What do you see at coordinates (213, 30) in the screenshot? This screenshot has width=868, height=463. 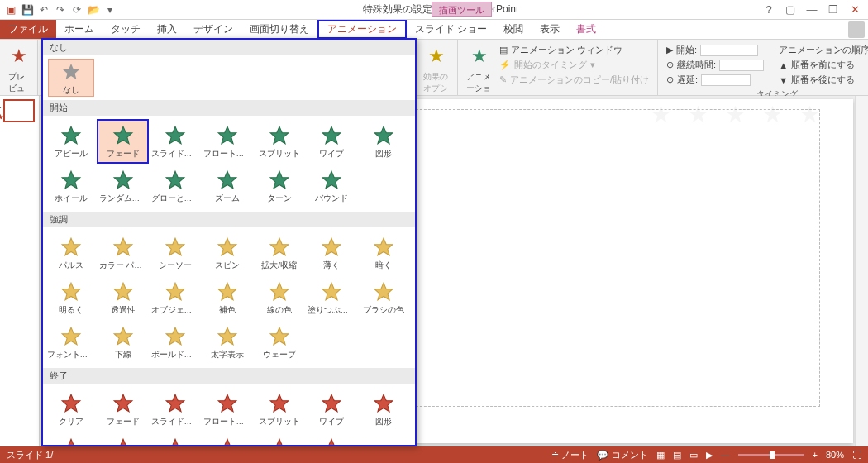 I see `tab-design: デザイン` at bounding box center [213, 30].